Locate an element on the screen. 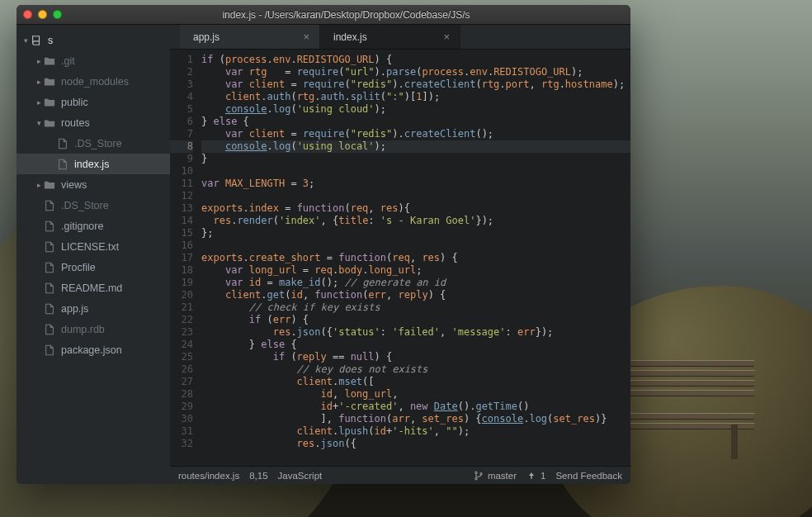 The image size is (812, 517). status-git-branch: master is located at coordinates (495, 476).